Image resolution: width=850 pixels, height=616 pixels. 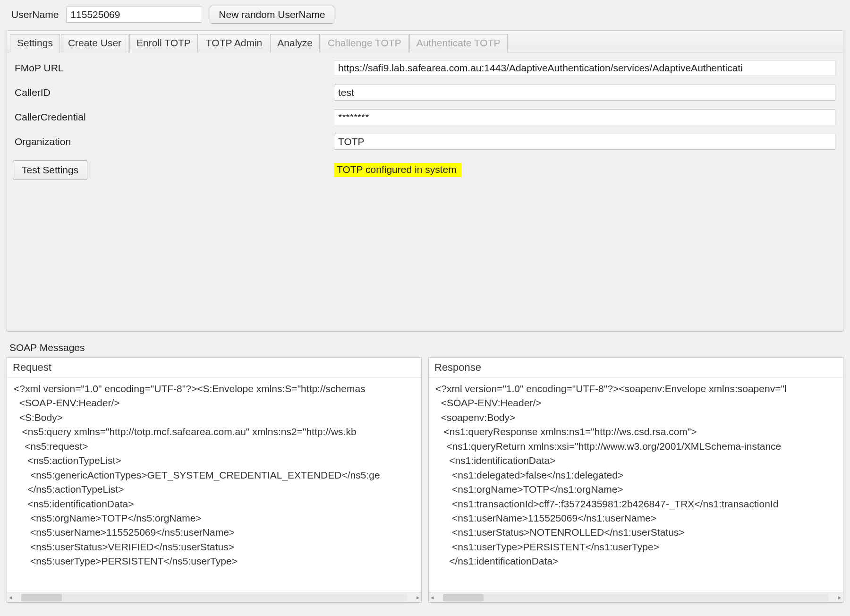 I want to click on tab-totp-admin: TOTP Admin, so click(x=234, y=43).